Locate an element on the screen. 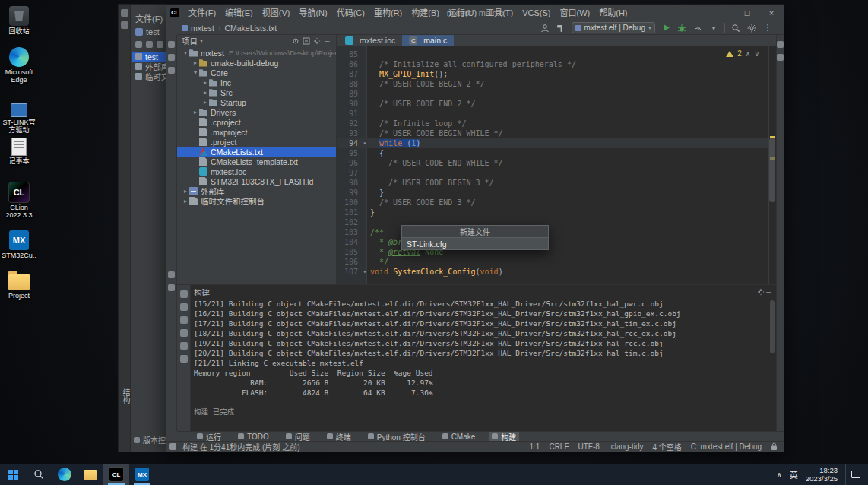 This screenshot has height=485, width=868. taskbar-button-edge is located at coordinates (65, 474).